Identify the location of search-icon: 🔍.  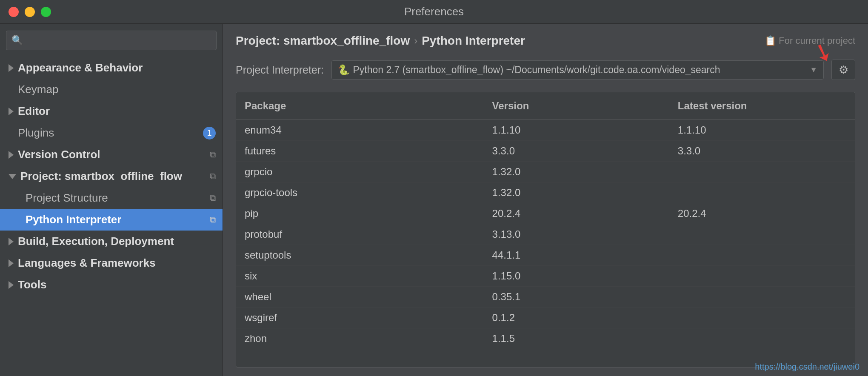
(17, 40).